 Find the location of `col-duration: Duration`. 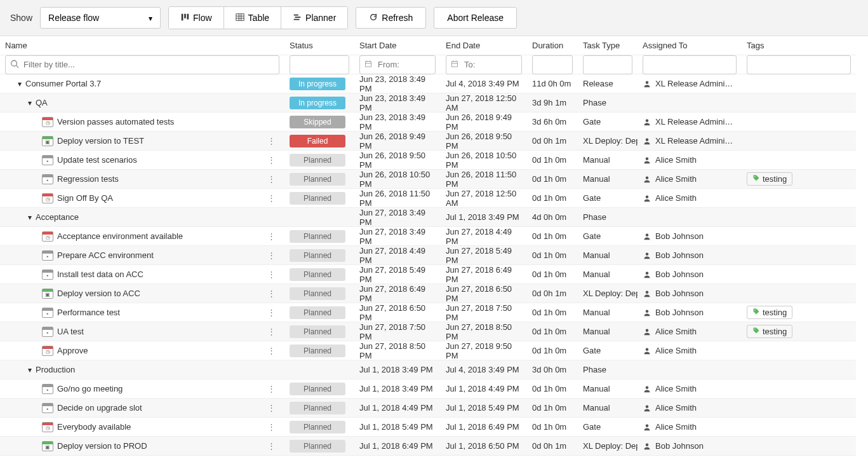

col-duration: Duration is located at coordinates (552, 46).